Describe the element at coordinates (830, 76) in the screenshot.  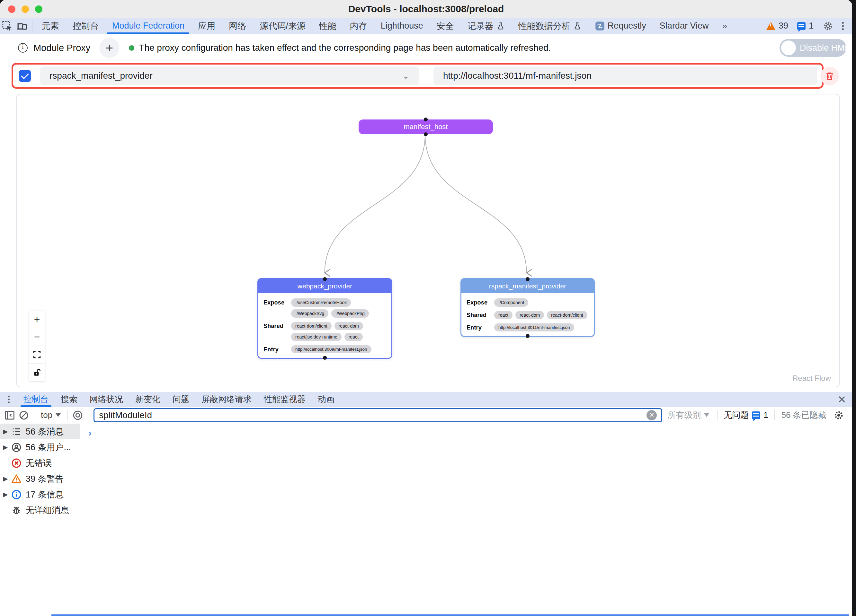
I see `trash-icon` at that location.